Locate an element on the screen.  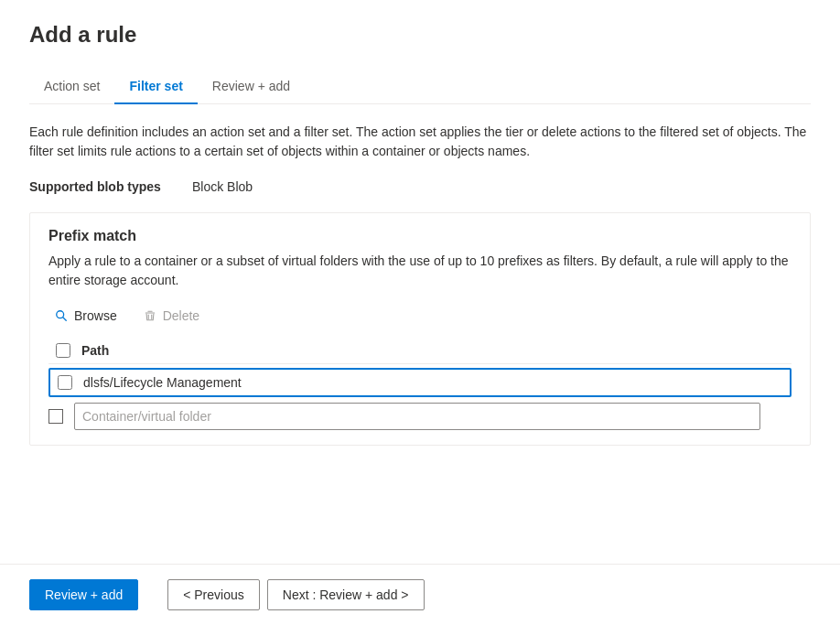
entry-checkbox-spacer is located at coordinates (56, 416).